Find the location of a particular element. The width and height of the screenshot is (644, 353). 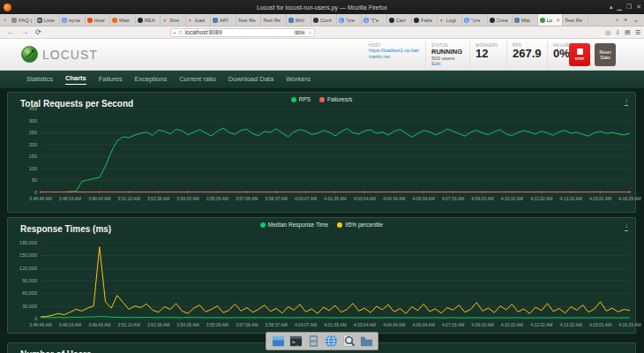

browser-tab: REA is located at coordinates (148, 19).